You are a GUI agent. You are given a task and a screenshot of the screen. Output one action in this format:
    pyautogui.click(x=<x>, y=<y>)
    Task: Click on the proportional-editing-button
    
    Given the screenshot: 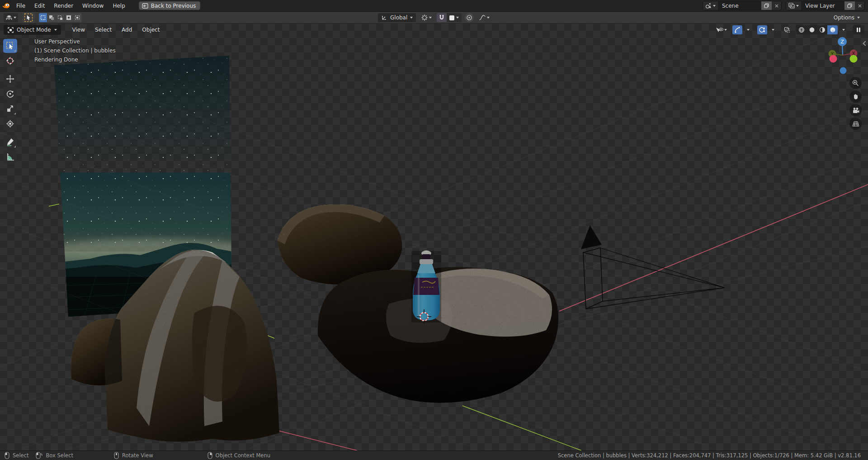 What is the action you would take?
    pyautogui.click(x=469, y=18)
    